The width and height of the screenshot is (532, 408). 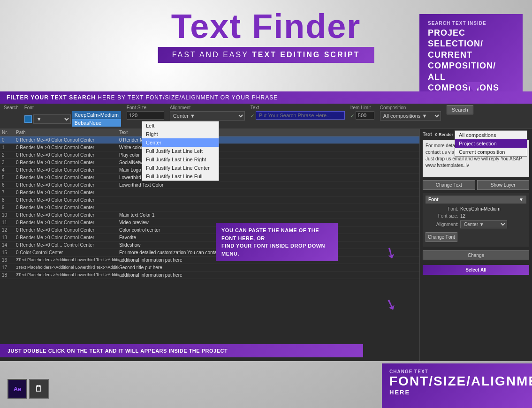 What do you see at coordinates (297, 108) in the screenshot?
I see `text-label: Text` at bounding box center [297, 108].